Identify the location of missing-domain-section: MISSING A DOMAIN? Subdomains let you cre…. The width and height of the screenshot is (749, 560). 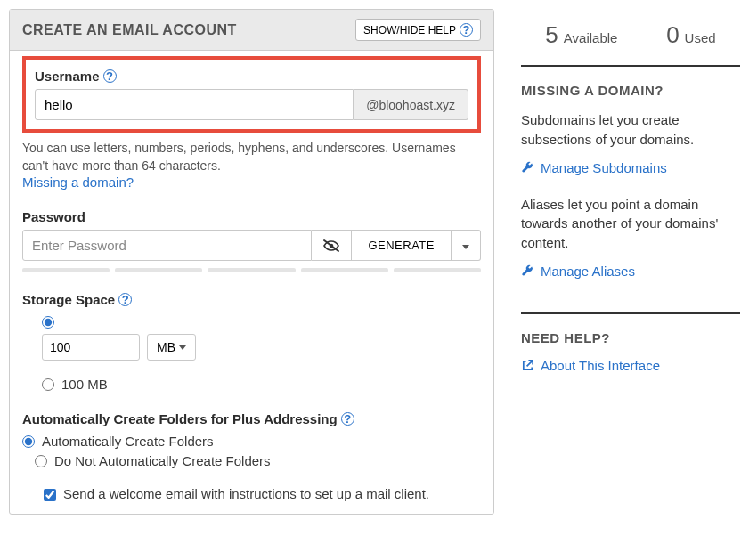
(631, 191).